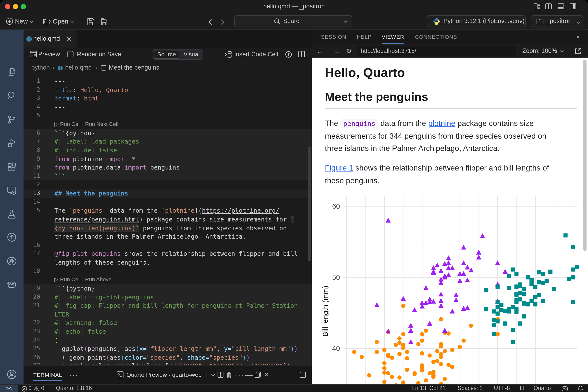  I want to click on navigate-back-icon, so click(210, 22).